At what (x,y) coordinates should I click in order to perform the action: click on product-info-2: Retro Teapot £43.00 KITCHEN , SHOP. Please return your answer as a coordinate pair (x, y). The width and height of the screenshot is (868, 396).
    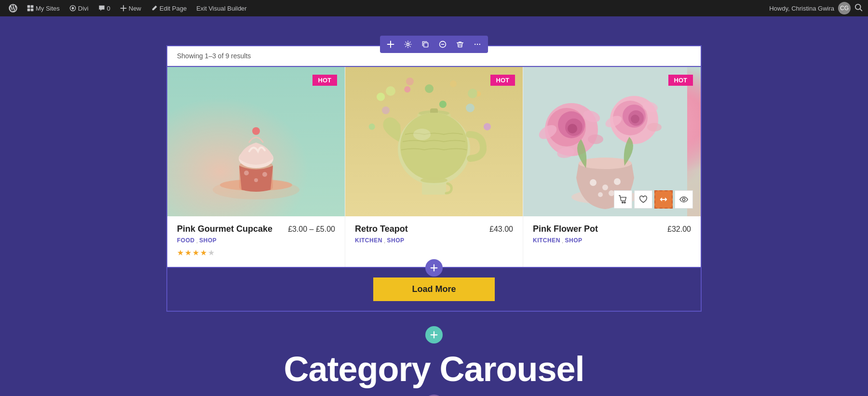
    Looking at the image, I should click on (434, 235).